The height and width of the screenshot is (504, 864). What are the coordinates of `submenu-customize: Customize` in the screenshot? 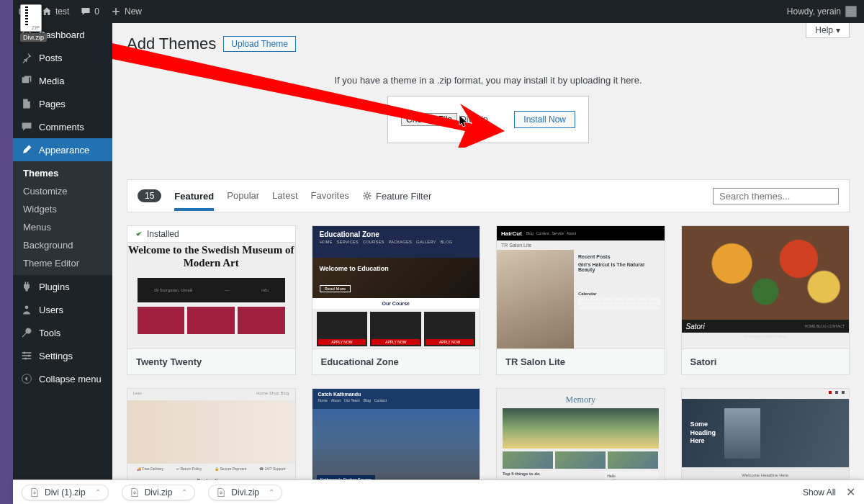 It's located at (63, 192).